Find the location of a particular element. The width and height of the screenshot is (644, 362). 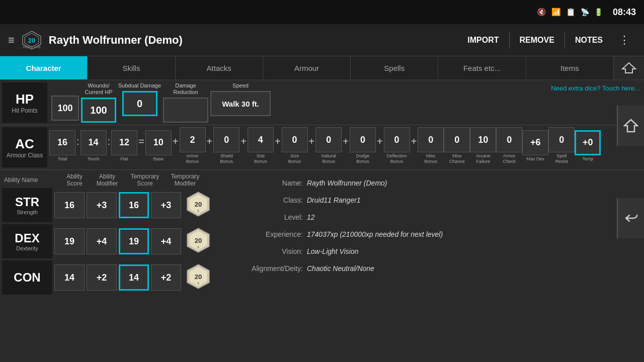

stat-tempmod-str: +3 is located at coordinates (166, 205).